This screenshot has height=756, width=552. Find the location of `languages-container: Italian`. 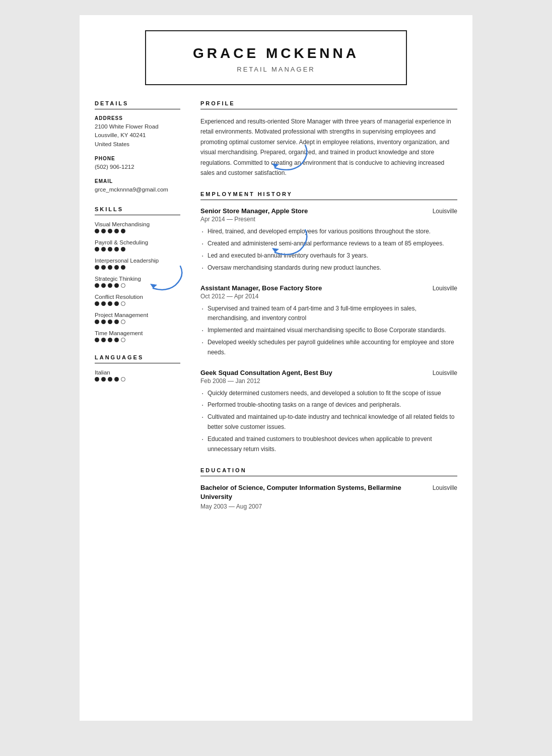

languages-container: Italian is located at coordinates (137, 375).